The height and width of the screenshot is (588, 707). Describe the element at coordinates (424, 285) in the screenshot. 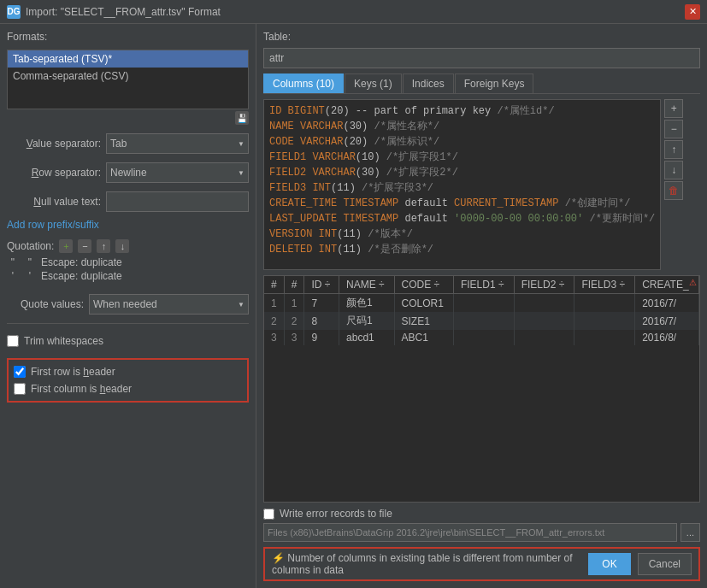

I see `preview-col-header-4: CODE ÷` at that location.